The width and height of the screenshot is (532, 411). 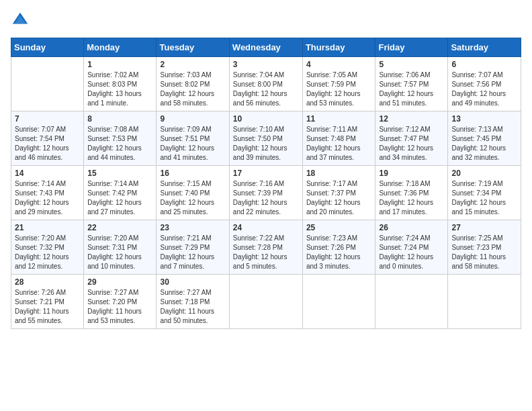 I want to click on cell-info: Sunrise: 7:03 AMSunset: 8:02 PMDaylight:…, so click(x=192, y=89).